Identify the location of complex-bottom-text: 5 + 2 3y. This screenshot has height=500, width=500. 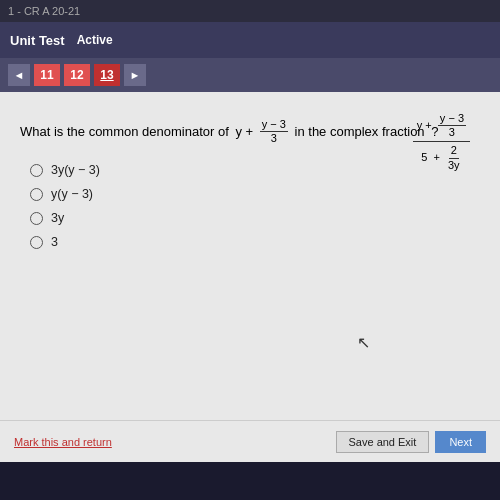
(442, 156).